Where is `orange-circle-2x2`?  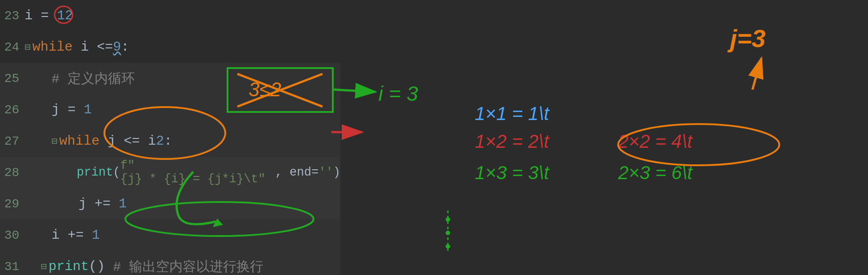
orange-circle-2x2 is located at coordinates (699, 145).